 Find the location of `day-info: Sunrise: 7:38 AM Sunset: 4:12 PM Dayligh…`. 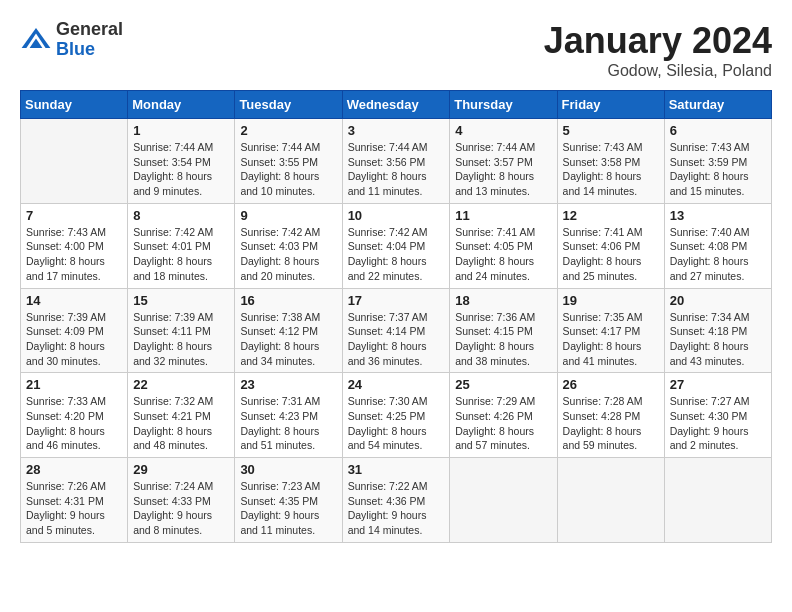

day-info: Sunrise: 7:38 AM Sunset: 4:12 PM Dayligh… is located at coordinates (288, 340).